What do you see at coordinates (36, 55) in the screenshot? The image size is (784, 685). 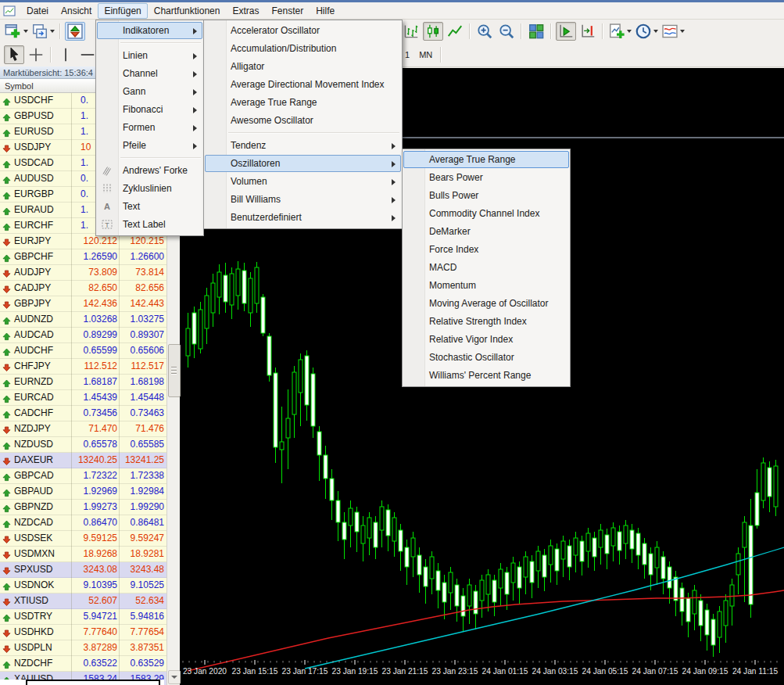 I see `crosshair-button` at bounding box center [36, 55].